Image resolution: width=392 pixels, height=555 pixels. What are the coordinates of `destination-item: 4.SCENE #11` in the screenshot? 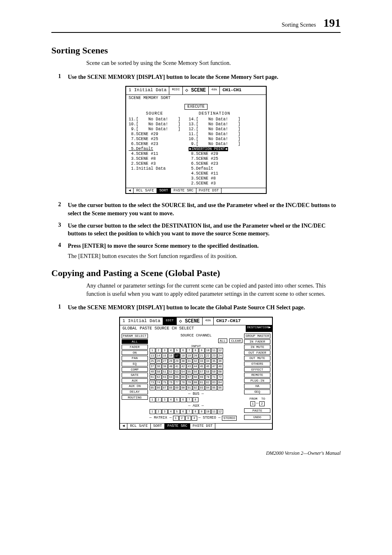 It's located at (214, 174).